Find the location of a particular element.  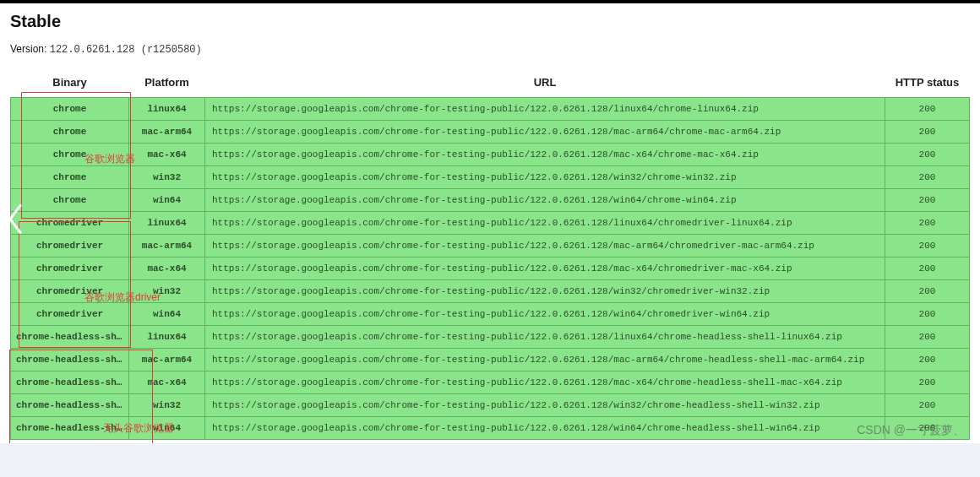

col-binary-header: Binary is located at coordinates (70, 84).